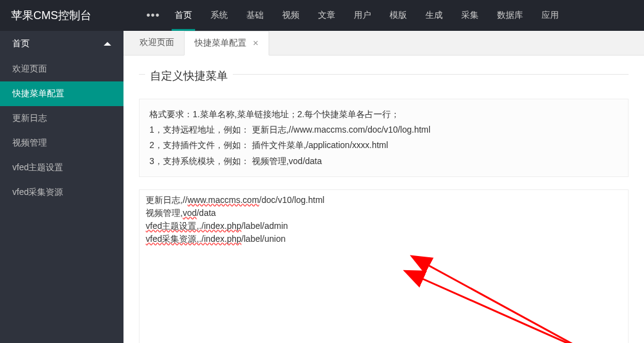 The height and width of the screenshot is (343, 644). I want to click on topnav-item: 用户, so click(362, 15).